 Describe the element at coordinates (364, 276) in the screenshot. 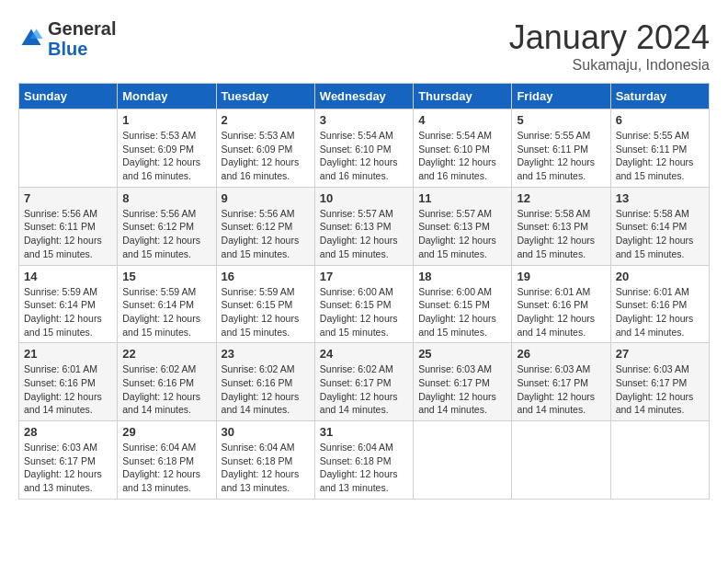

I see `day-number: 17` at that location.